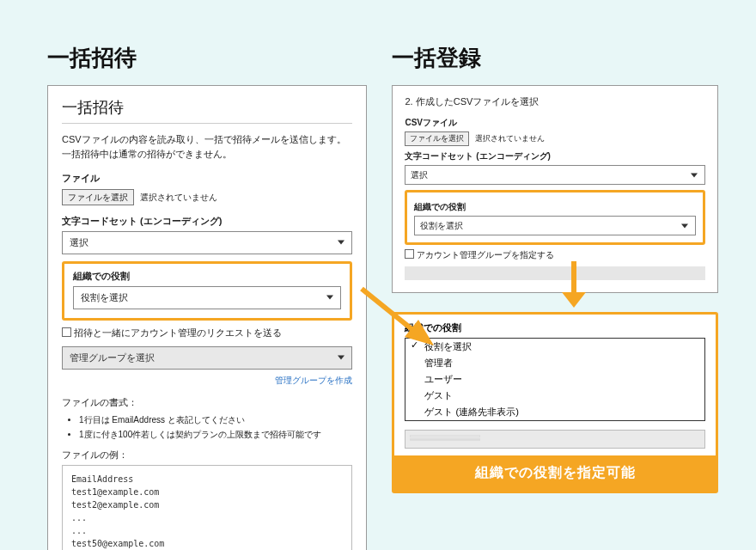  Describe the element at coordinates (555, 58) in the screenshot. I see `heading-bulk-register: 一括登録` at that location.